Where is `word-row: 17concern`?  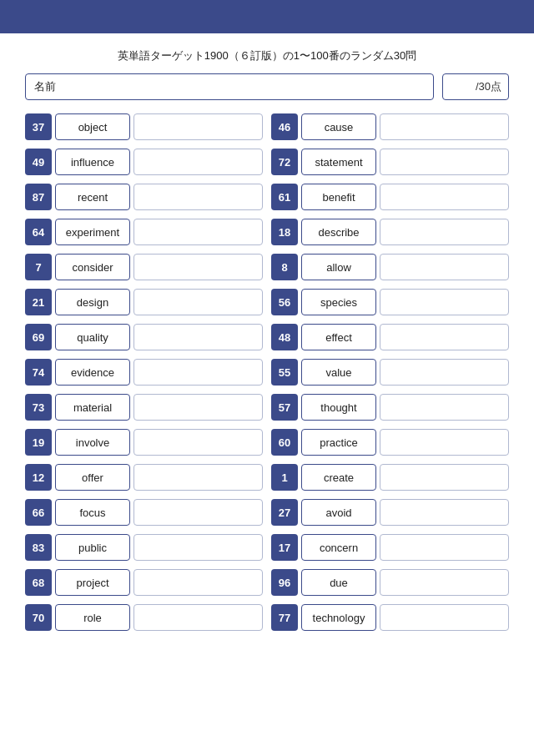 word-row: 17concern is located at coordinates (390, 547).